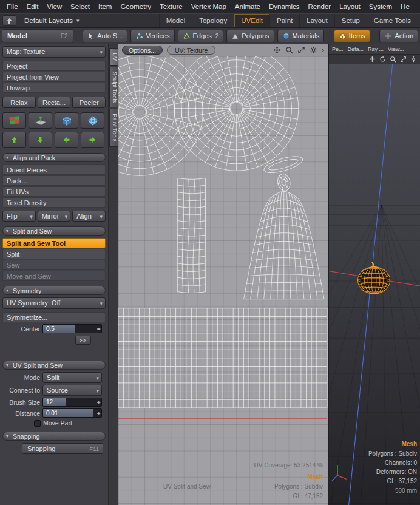 The image size is (420, 505). What do you see at coordinates (21, 378) in the screenshot?
I see `mode-label: Mode` at bounding box center [21, 378].